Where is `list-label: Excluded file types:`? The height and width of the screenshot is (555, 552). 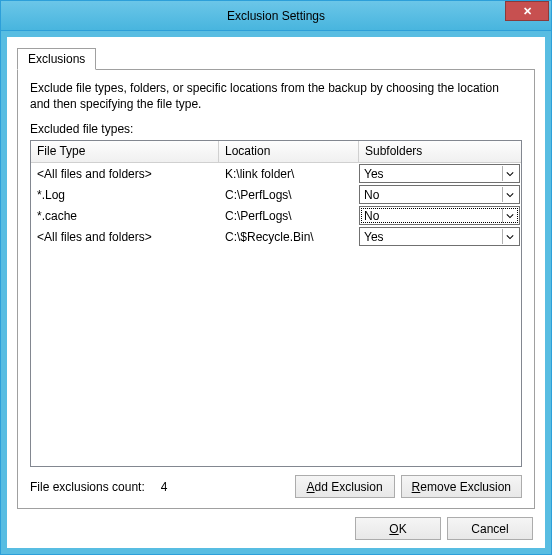
list-label: Excluded file types: is located at coordinates (276, 129).